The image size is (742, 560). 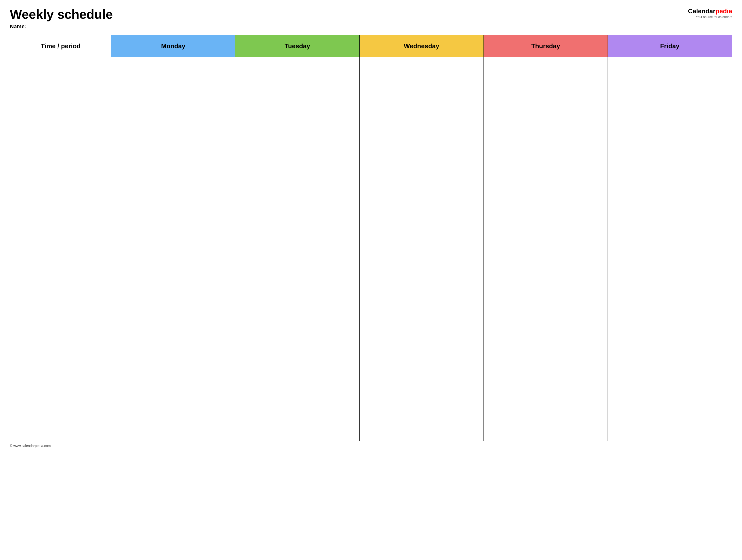 I want to click on logo-calendar: Calendar, so click(x=702, y=11).